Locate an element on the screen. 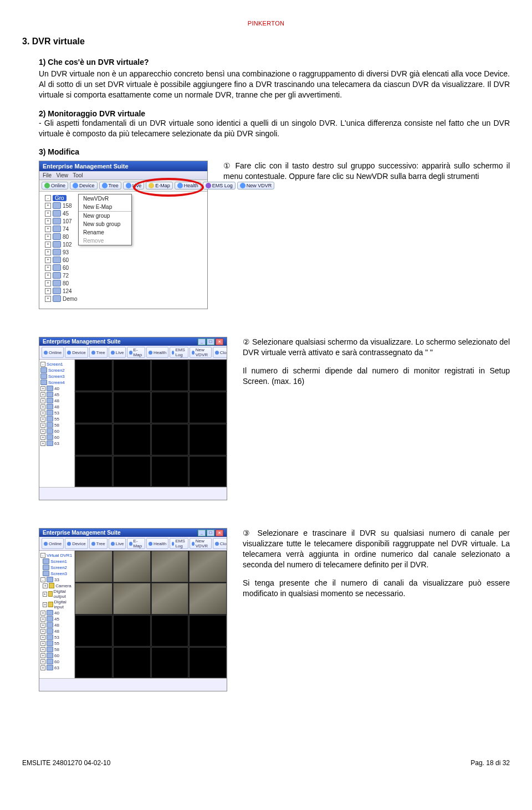 This screenshot has height=810, width=532. tree-node: +93 is located at coordinates (61, 252).